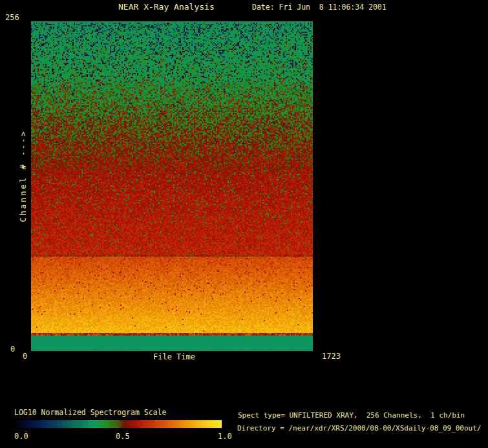 The image size is (488, 448). Describe the element at coordinates (352, 416) in the screenshot. I see `spect-type-line: Spect type= UNFILTERED XRAY, 256 Channel…` at that location.